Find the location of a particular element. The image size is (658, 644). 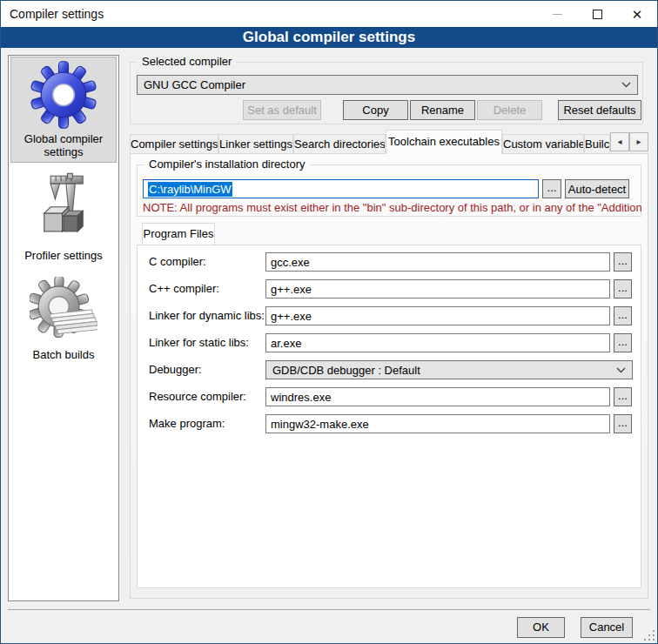

rename-button: Rename is located at coordinates (442, 110).